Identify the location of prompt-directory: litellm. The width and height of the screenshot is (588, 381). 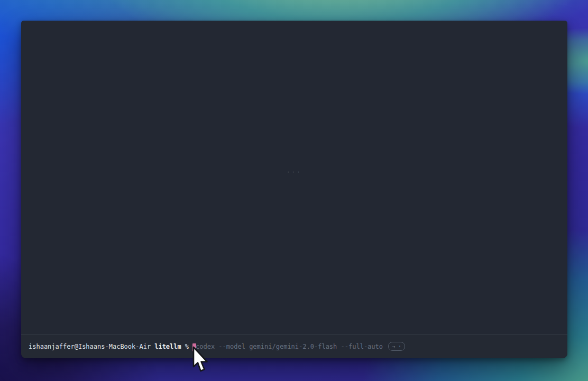
(168, 347).